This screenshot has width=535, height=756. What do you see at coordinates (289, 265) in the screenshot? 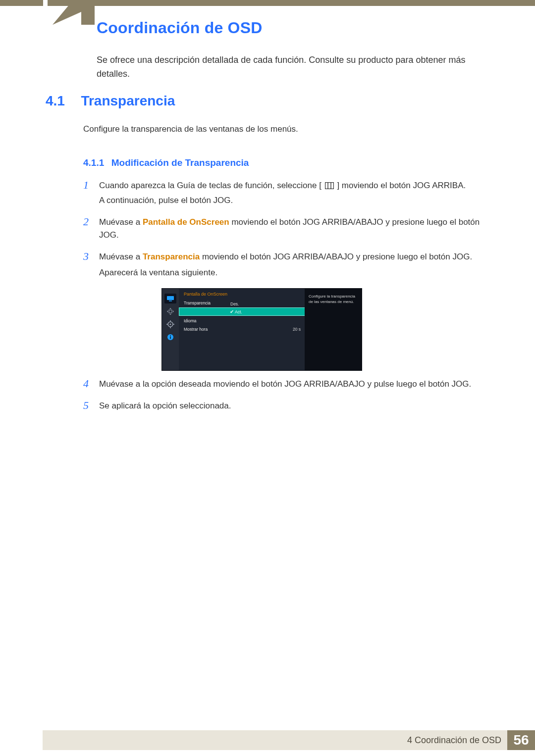
I see `step-3: 3 Muévase a Transparencia moviendo el bo…` at bounding box center [289, 265].